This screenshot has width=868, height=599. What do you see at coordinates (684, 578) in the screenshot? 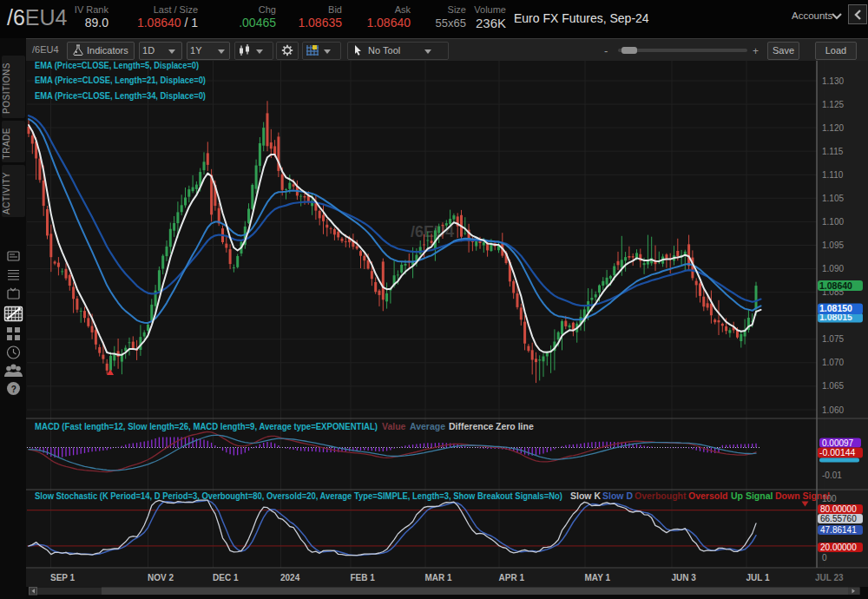
I see `svg-text: JUN 3` at bounding box center [684, 578].